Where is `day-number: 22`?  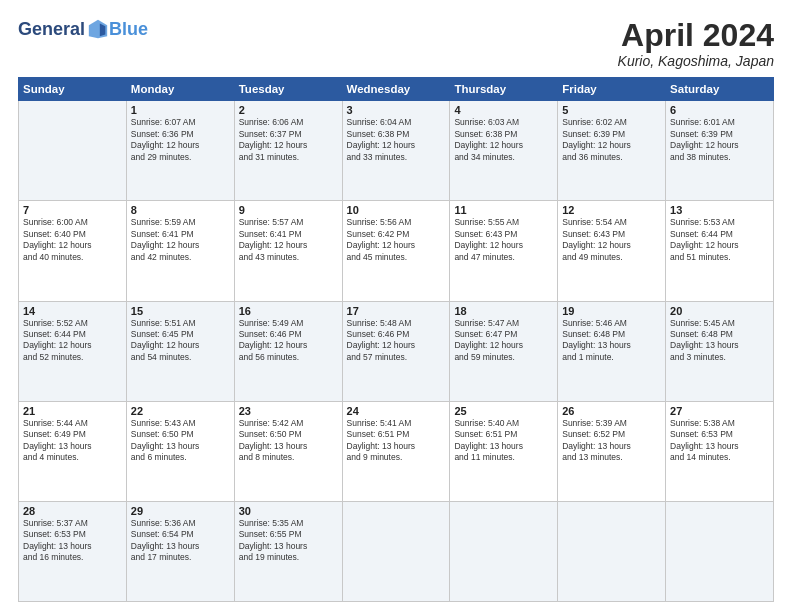 day-number: 22 is located at coordinates (180, 411).